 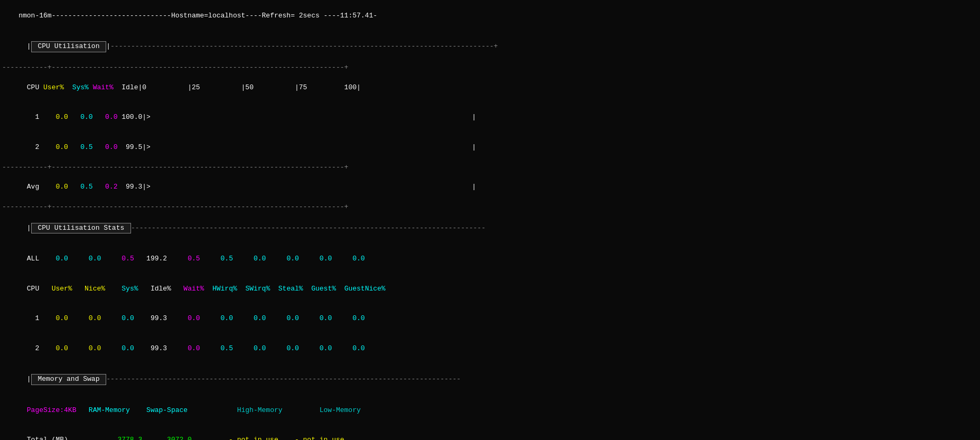 What do you see at coordinates (490, 411) in the screenshot?
I see `mem-header: PageSize:4KB RAM-Memory Swap-Space High-…` at bounding box center [490, 411].